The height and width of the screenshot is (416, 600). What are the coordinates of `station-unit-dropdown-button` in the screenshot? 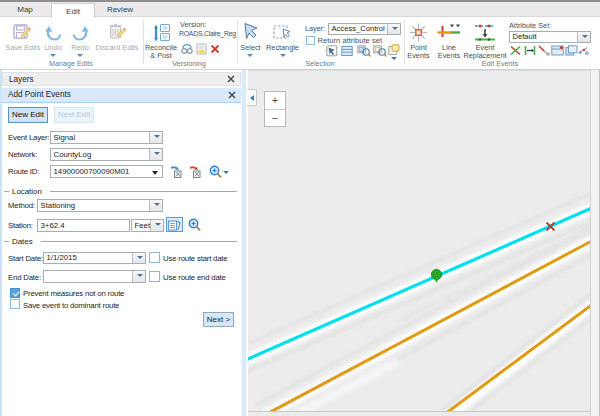 It's located at (156, 226).